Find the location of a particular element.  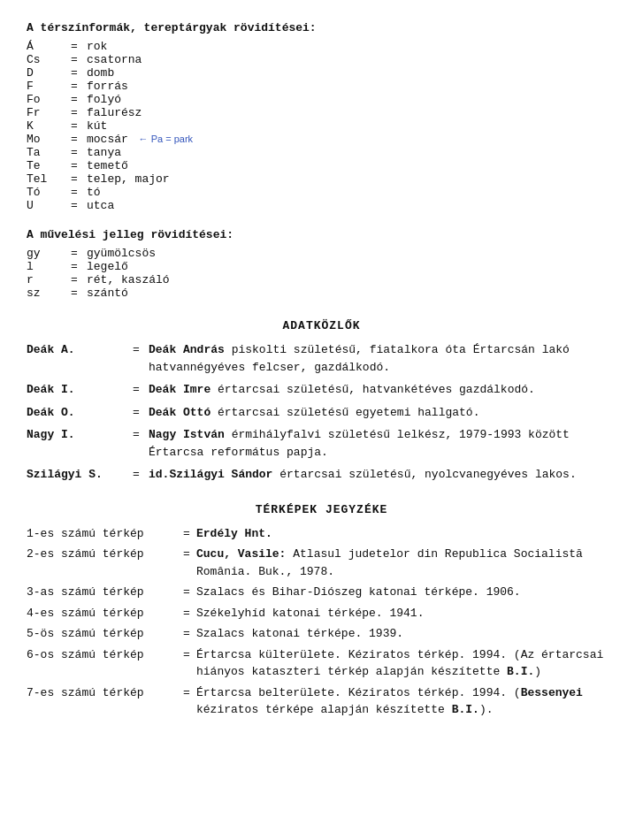

abbr-eq-mo: = is located at coordinates (74, 140).